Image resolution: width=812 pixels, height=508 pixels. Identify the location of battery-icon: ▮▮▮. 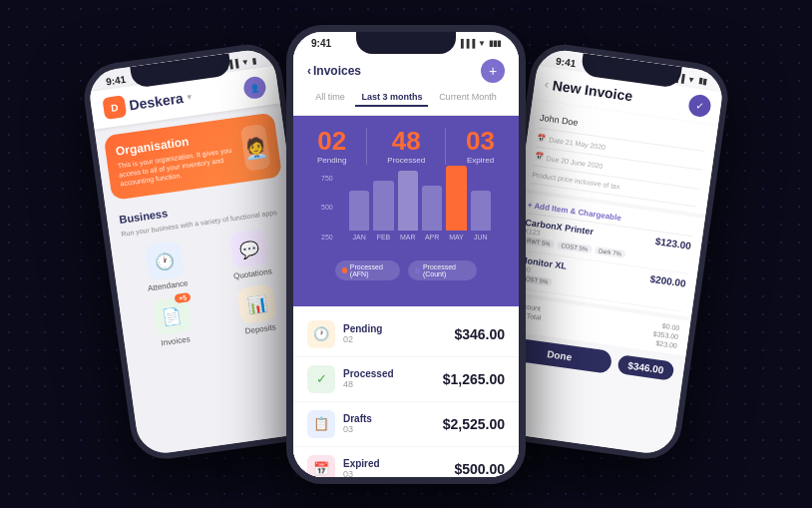
(495, 44).